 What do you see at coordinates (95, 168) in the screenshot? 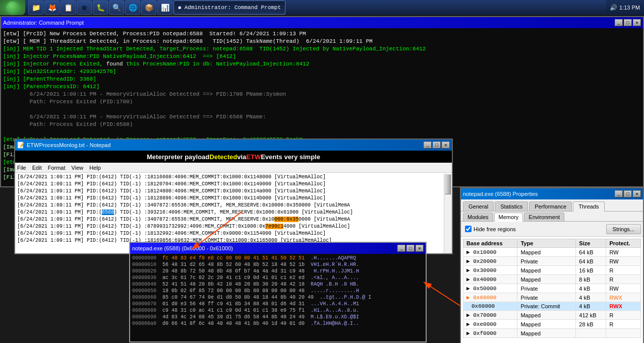
I see `menu-help: Help` at bounding box center [95, 168].